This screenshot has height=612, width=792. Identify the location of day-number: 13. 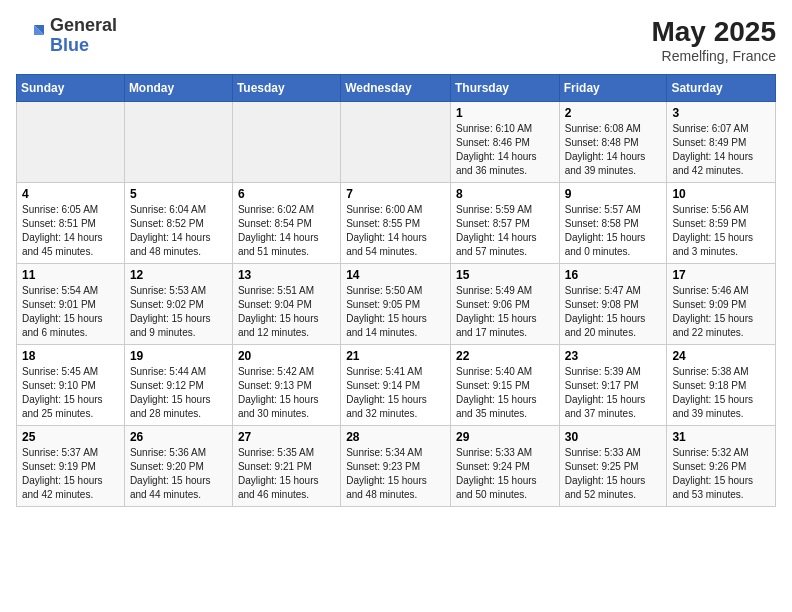
(286, 275).